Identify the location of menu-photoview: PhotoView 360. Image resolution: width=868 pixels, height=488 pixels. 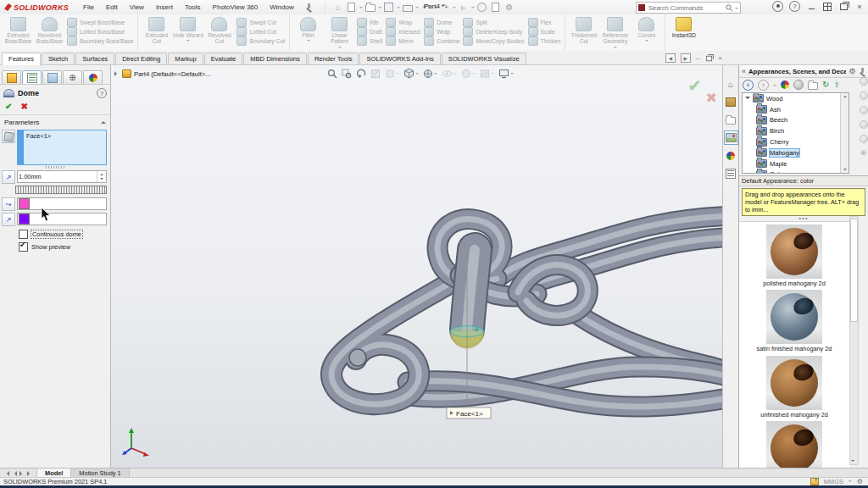
(236, 7).